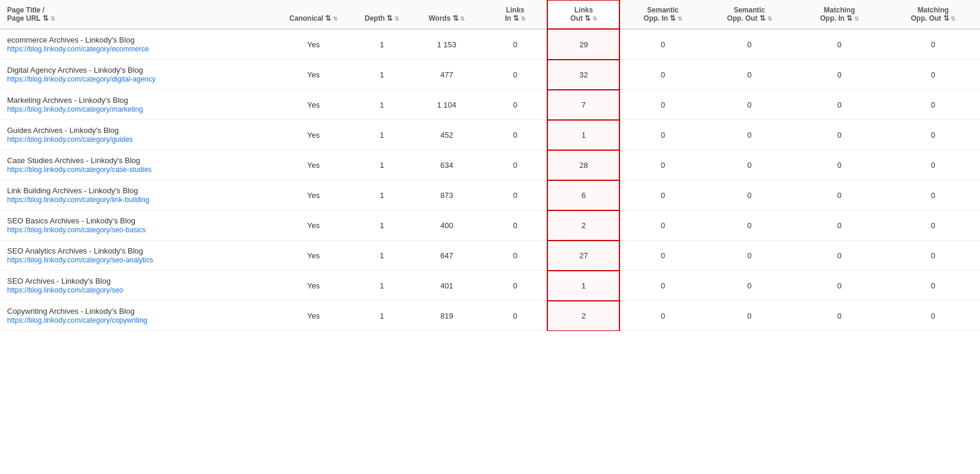  What do you see at coordinates (933, 14) in the screenshot?
I see `col-header-matching-opp-out: MatchingOpp. Out ⇅` at bounding box center [933, 14].